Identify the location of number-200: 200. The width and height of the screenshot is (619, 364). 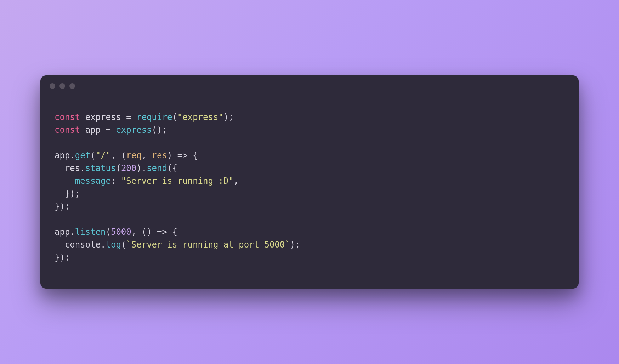
(129, 168).